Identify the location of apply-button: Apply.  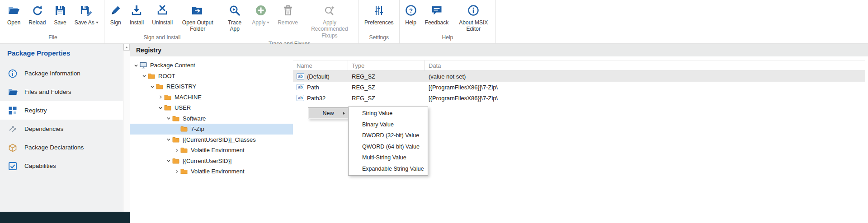
(260, 14).